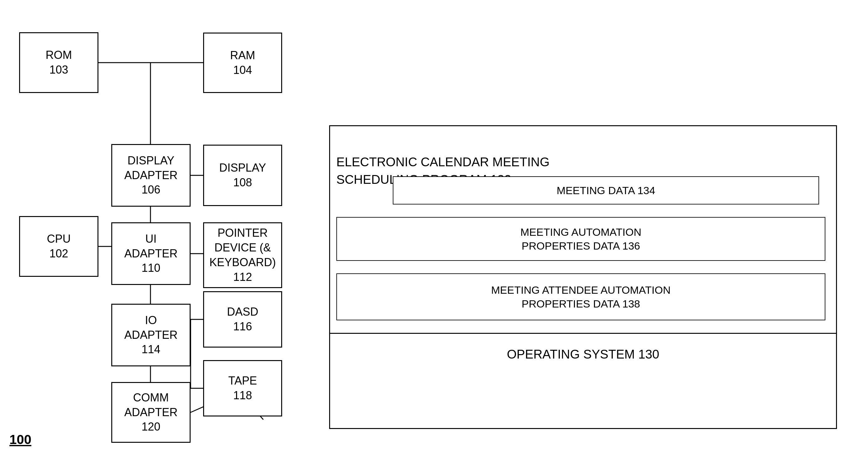 This screenshot has width=868, height=465. Describe the element at coordinates (151, 335) in the screenshot. I see `io-adapter-label: IO ADAPTER 114` at that location.